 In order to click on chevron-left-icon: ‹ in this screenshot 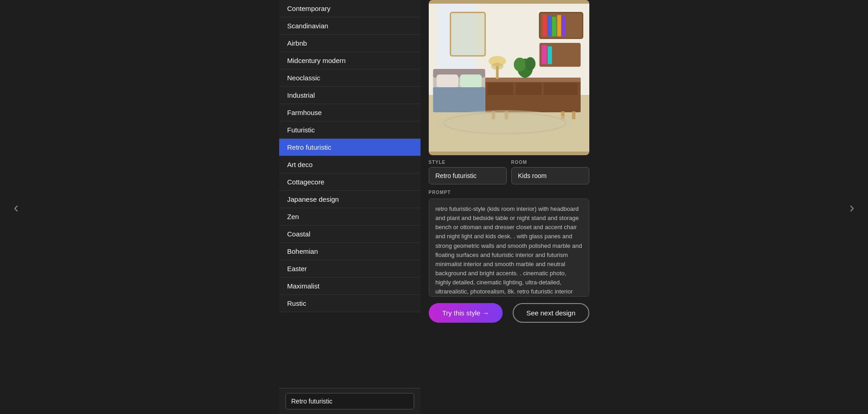, I will do `click(16, 207)`.